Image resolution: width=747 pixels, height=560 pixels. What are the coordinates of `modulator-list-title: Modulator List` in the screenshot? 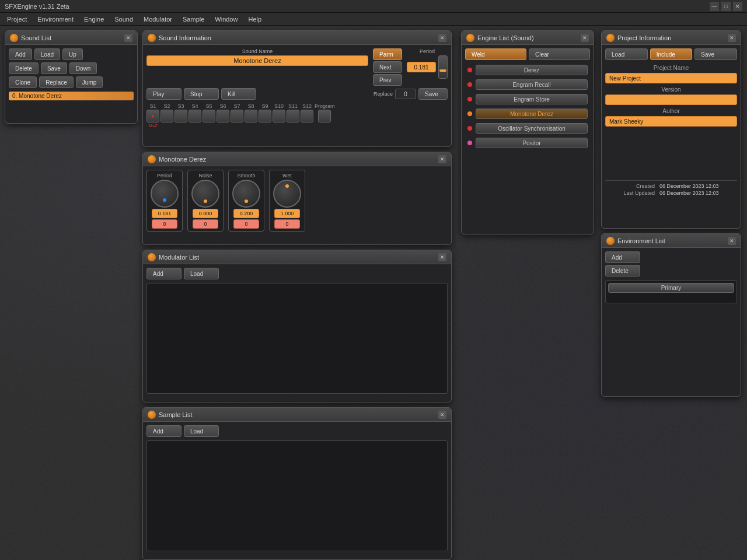 It's located at (173, 257).